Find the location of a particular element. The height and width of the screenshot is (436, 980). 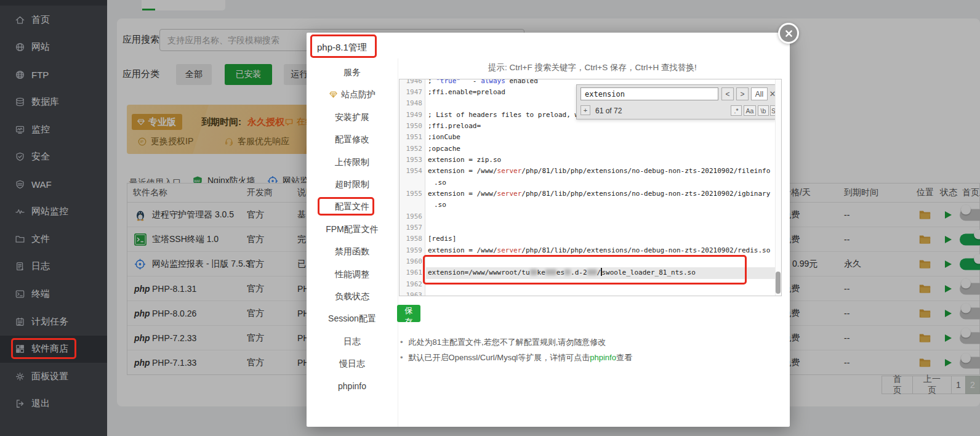

editor-line: 1951;ionCube is located at coordinates (590, 137).